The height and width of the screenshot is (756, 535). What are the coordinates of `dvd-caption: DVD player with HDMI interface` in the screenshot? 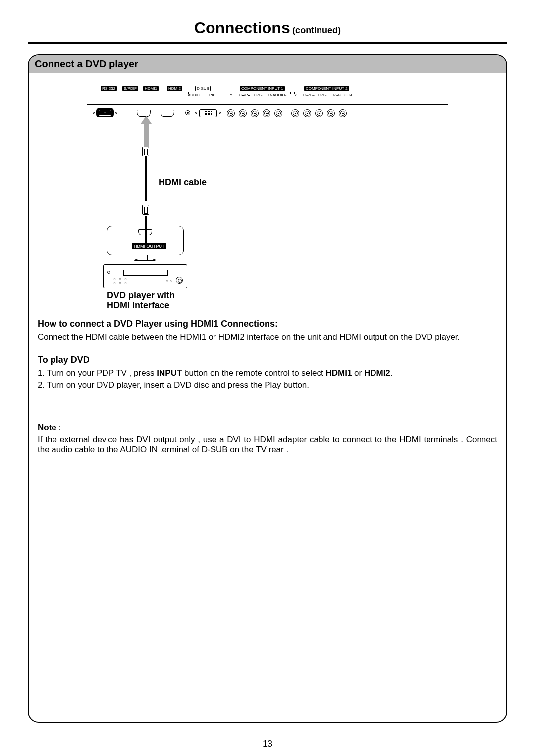 It's located at (141, 300).